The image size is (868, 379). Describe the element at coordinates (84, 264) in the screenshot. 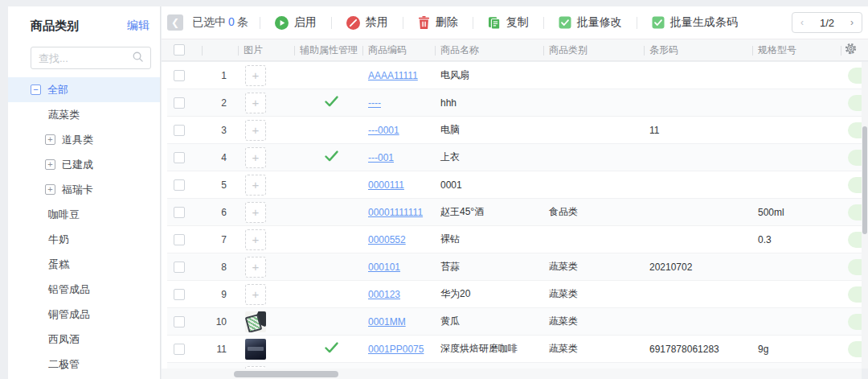

I see `sidebar-tree-item: 蛋糕` at that location.